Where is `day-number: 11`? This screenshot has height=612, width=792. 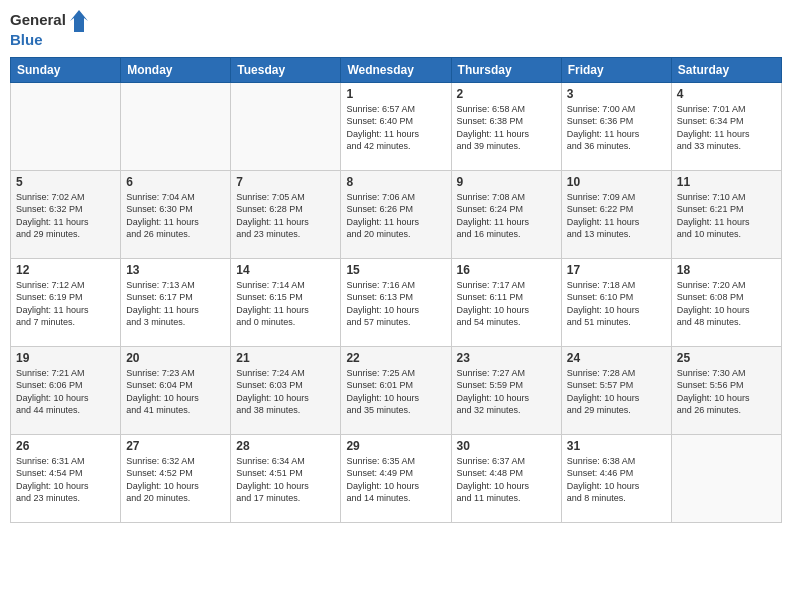
day-number: 11 is located at coordinates (726, 182).